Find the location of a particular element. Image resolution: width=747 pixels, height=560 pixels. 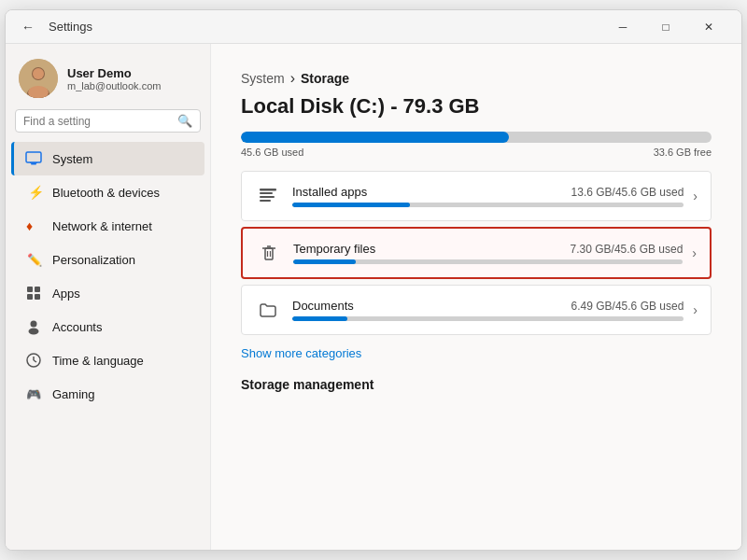

search-icon: 🔍 is located at coordinates (185, 121).